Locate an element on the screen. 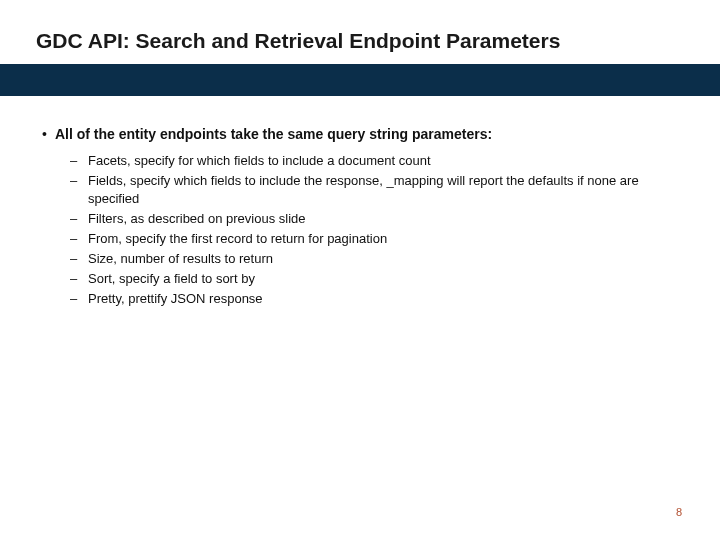 The width and height of the screenshot is (720, 540). sub-bullet-text: Facets, specify for which fields to incl… is located at coordinates (260, 161).